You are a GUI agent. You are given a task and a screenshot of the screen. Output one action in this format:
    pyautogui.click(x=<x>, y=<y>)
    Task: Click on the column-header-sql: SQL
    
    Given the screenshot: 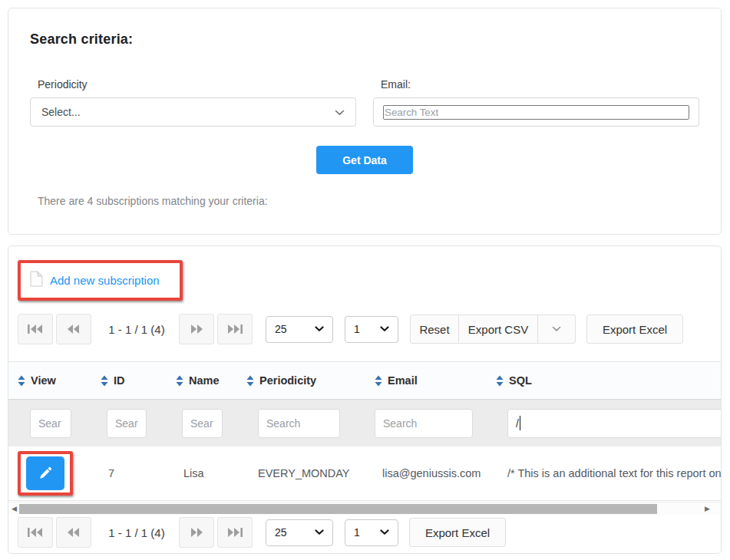 What is the action you would take?
    pyautogui.click(x=608, y=380)
    